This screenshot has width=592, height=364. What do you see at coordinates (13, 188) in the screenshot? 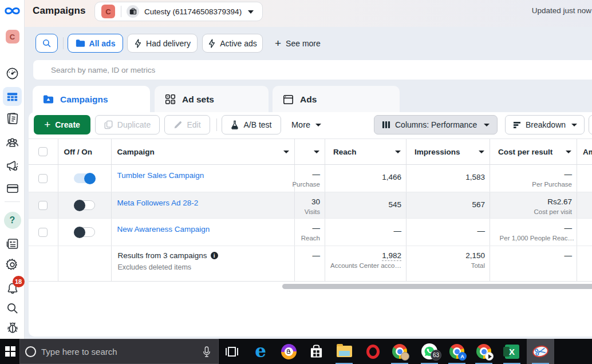
I see `sidebar-item-billing` at bounding box center [13, 188].